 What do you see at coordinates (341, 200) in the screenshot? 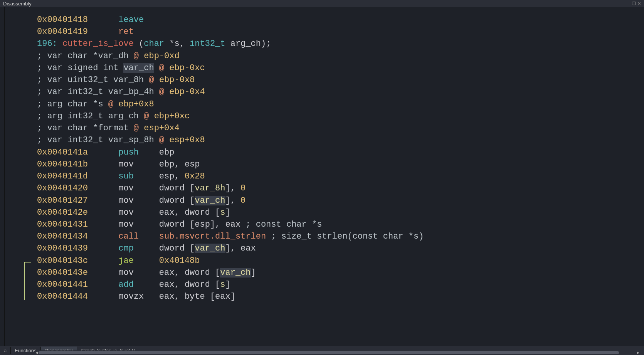
I see `asm-line: 0x00401427 mov dword [var_ch], 0` at bounding box center [341, 200].